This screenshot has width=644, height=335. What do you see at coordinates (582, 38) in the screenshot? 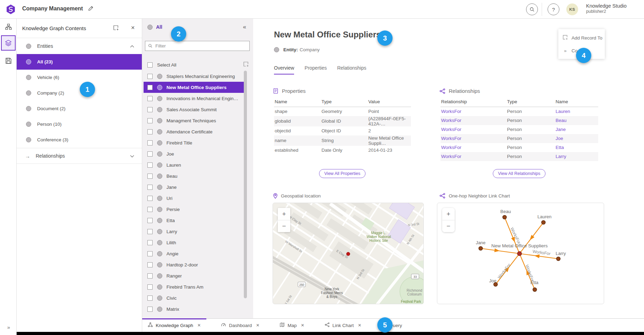
I see `menu-item-add-record-to: Add Record To` at bounding box center [582, 38].